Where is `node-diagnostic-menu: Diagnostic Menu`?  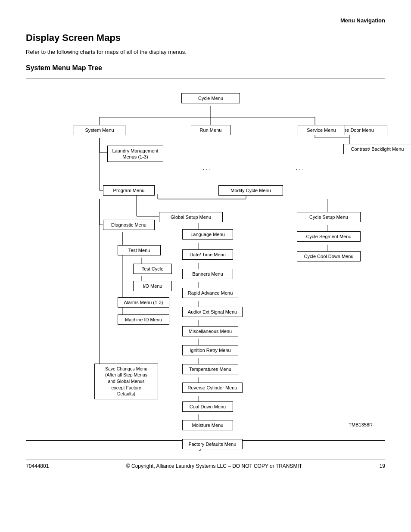
node-diagnostic-menu: Diagnostic Menu is located at coordinates (129, 225).